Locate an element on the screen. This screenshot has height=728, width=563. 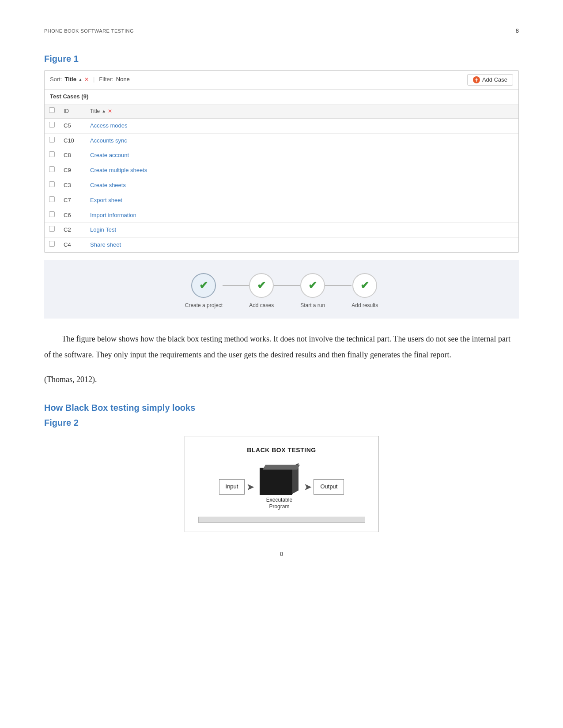
bb-cube-container is located at coordinates (279, 479).